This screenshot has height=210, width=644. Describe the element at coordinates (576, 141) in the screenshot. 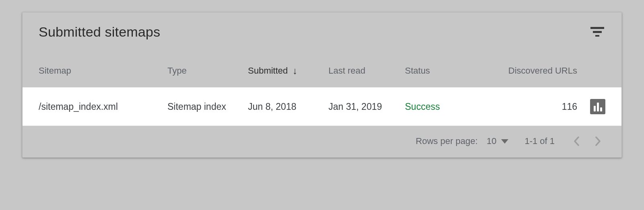

I see `prev-page-button` at that location.